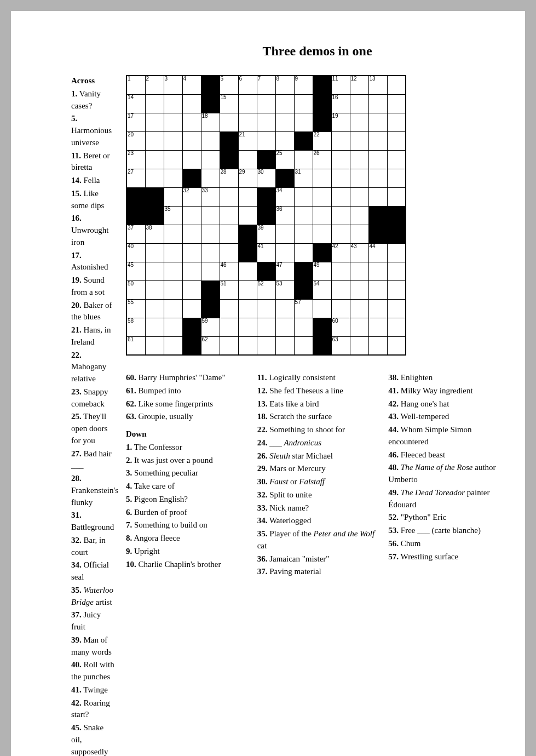  Describe the element at coordinates (322, 159) in the screenshot. I see `grid-cell: 26` at that location.